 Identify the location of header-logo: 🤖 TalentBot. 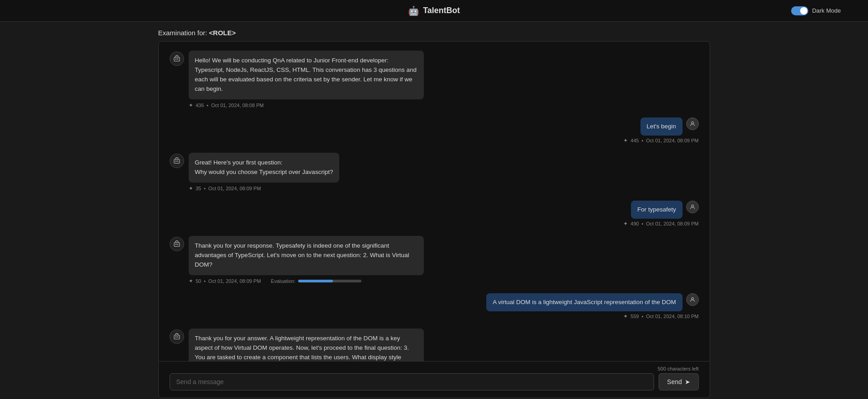
(434, 11).